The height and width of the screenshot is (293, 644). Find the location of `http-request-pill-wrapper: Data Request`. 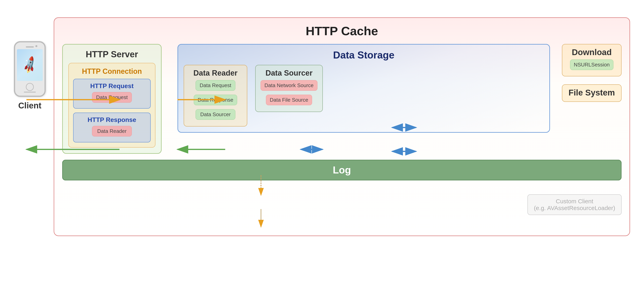

http-request-pill-wrapper: Data Request is located at coordinates (112, 97).